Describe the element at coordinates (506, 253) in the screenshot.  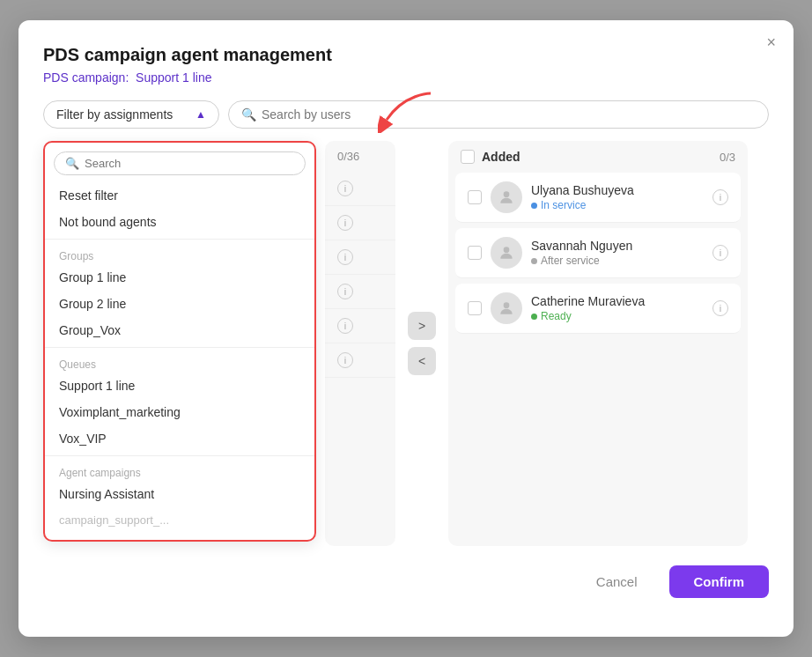
I see `avatar-savannah` at that location.